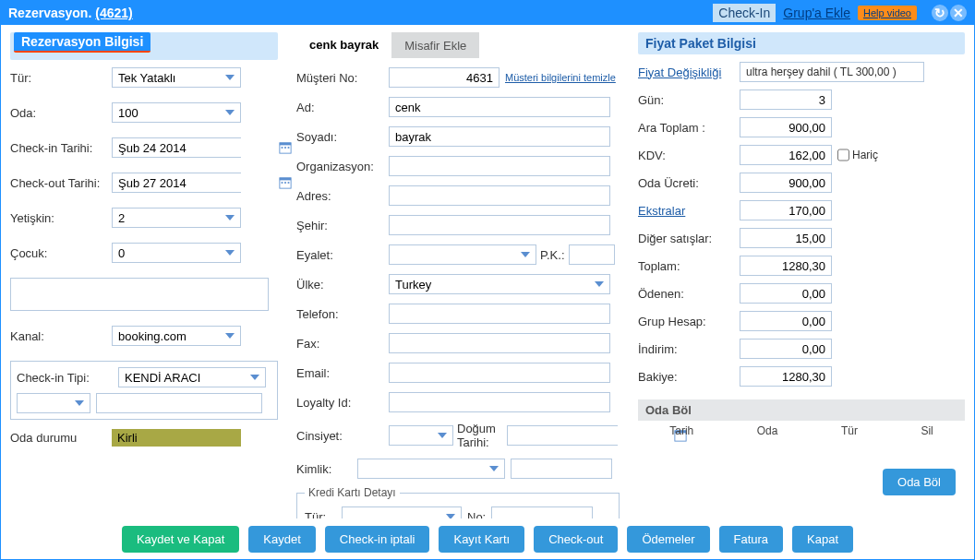 Image resolution: width=975 pixels, height=560 pixels. What do you see at coordinates (786, 376) in the screenshot?
I see `balance-value` at bounding box center [786, 376].